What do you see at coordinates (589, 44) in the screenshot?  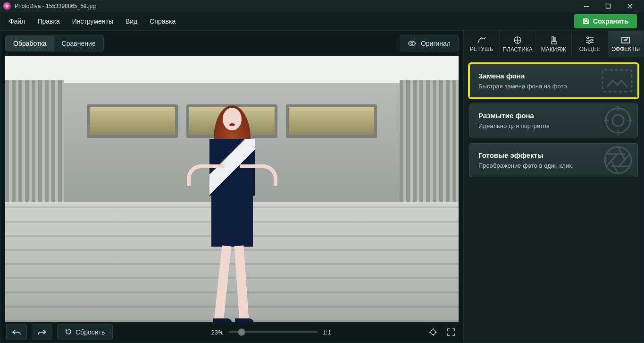 I see `tab-general: ОБЩЕЕ` at bounding box center [589, 44].